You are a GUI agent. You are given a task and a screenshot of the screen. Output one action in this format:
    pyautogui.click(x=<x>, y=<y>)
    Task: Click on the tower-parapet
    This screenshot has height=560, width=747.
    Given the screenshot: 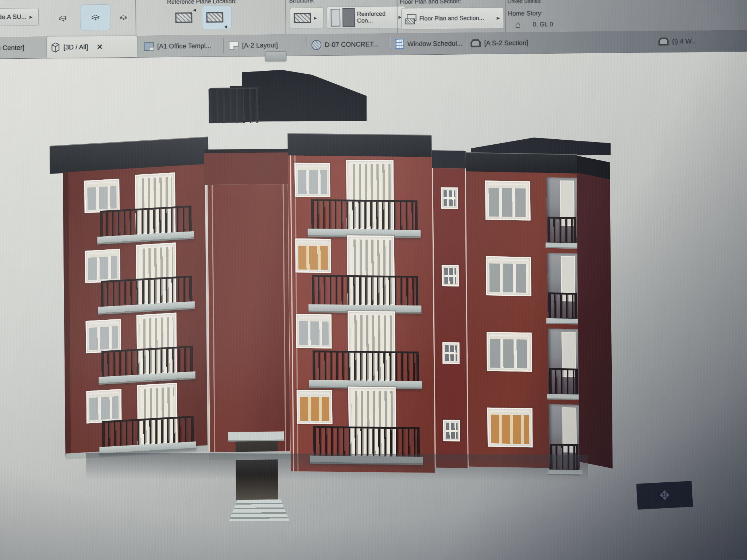 What is the action you would take?
    pyautogui.click(x=247, y=167)
    